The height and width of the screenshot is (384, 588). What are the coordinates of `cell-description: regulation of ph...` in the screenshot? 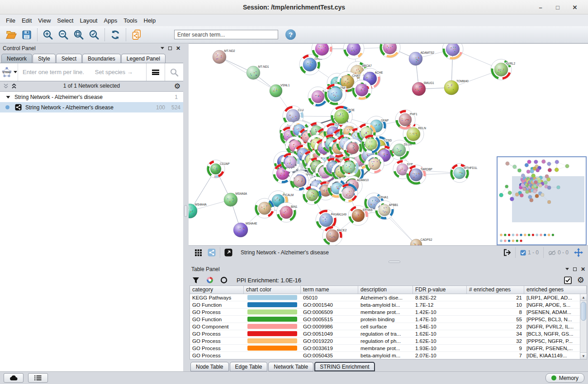 It's located at (385, 341).